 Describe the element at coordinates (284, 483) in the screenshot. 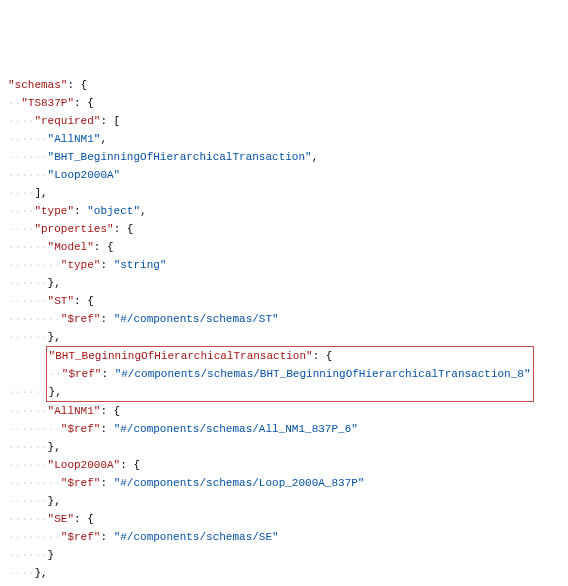

I see `code-line: ········"$ref": "#/components/schemas/Lo…` at that location.